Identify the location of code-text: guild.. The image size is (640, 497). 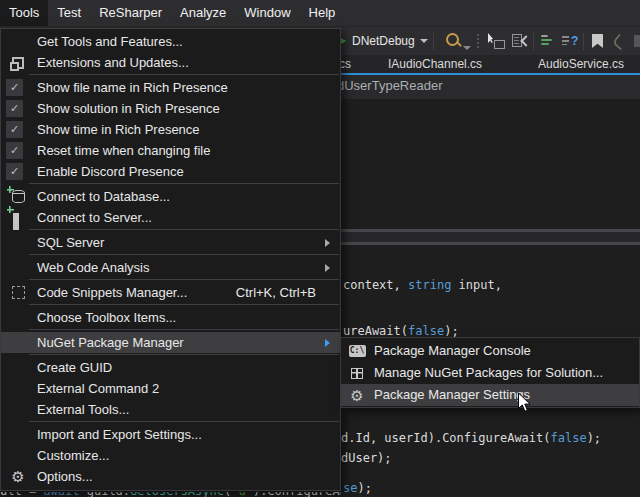
(104, 494).